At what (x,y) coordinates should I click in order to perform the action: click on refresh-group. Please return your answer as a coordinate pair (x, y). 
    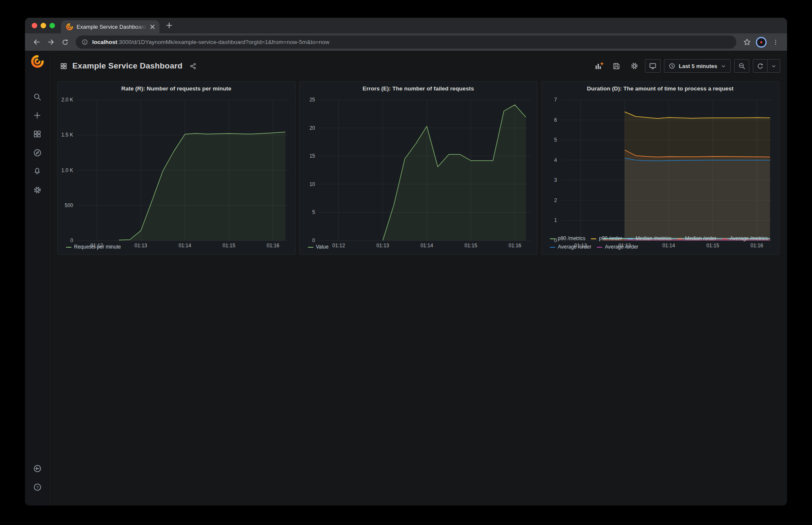
    Looking at the image, I should click on (766, 66).